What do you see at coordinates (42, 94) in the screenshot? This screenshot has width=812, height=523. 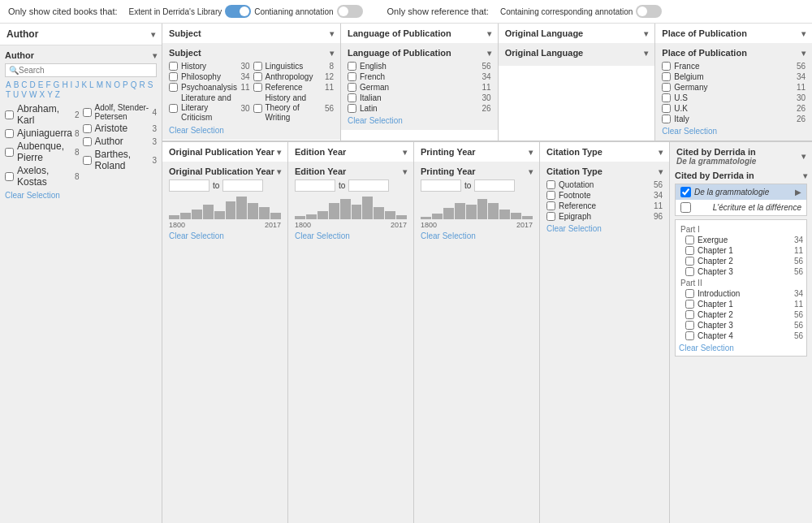 I see `alpha-X: X` at bounding box center [42, 94].